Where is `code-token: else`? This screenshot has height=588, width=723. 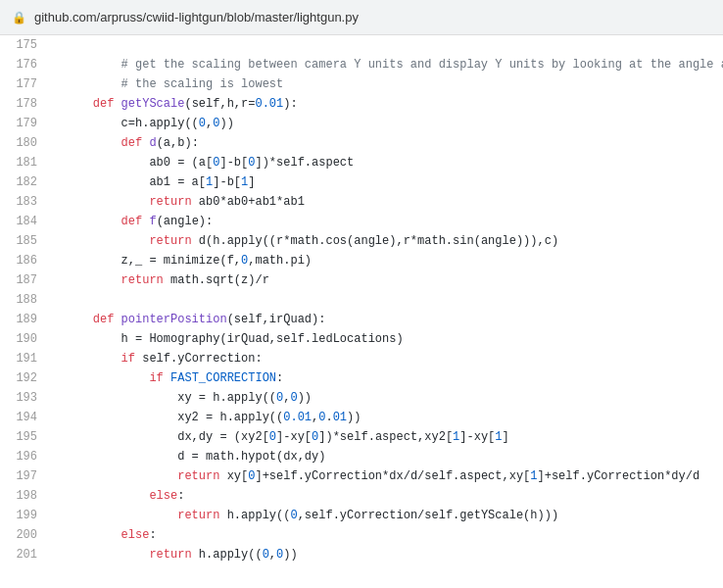
code-token: else is located at coordinates (107, 535).